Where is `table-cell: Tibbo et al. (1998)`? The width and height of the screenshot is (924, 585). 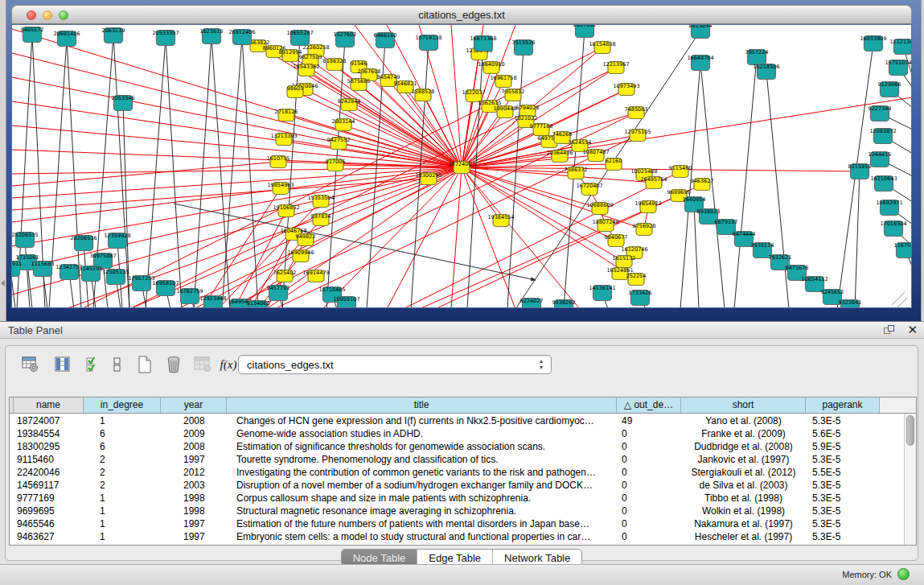
table-cell: Tibbo et al. (1998) is located at coordinates (743, 498).